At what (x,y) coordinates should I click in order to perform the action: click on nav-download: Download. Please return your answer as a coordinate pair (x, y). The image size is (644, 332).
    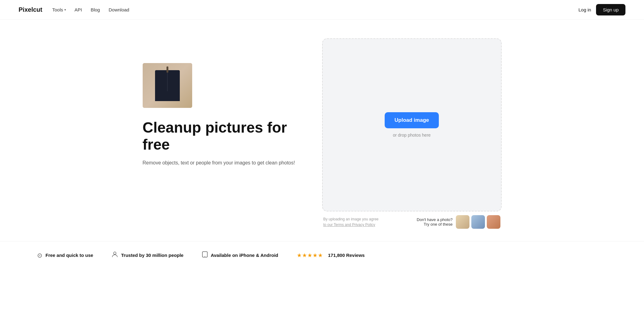
    Looking at the image, I should click on (119, 10).